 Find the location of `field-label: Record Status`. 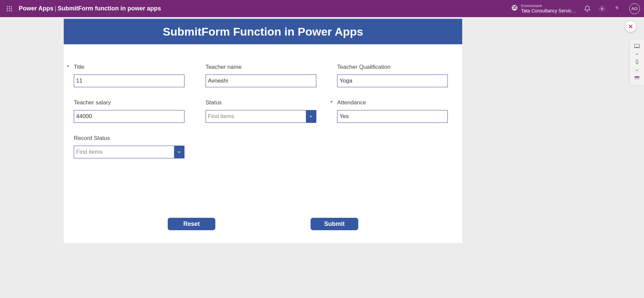

field-label: Record Status is located at coordinates (131, 138).